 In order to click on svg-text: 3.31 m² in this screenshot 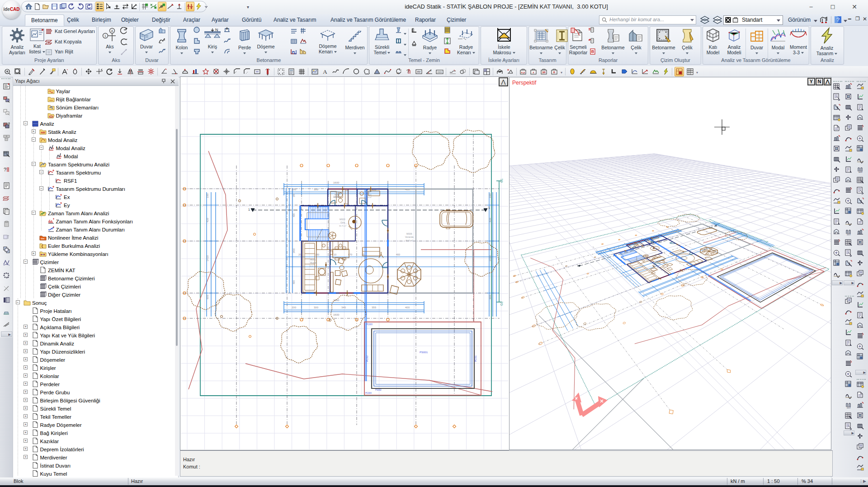, I will do `click(337, 197)`.